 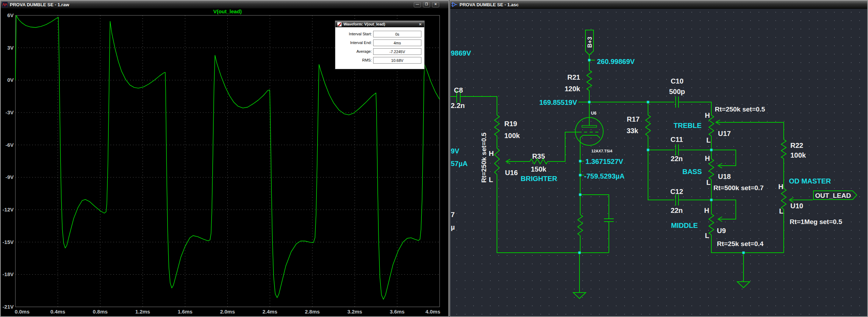 I want to click on interval-start-label: Interval Start:, so click(x=360, y=34).